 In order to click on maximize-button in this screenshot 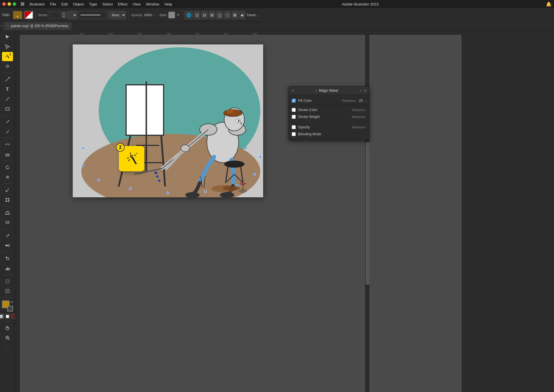, I will do `click(14, 4)`.